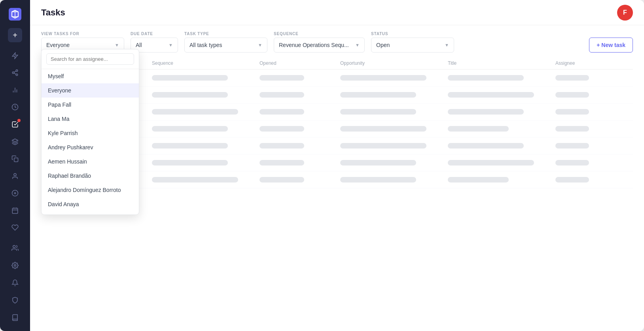 The height and width of the screenshot is (331, 644). Describe the element at coordinates (90, 119) in the screenshot. I see `dropdown-item: Lana Ma` at that location.